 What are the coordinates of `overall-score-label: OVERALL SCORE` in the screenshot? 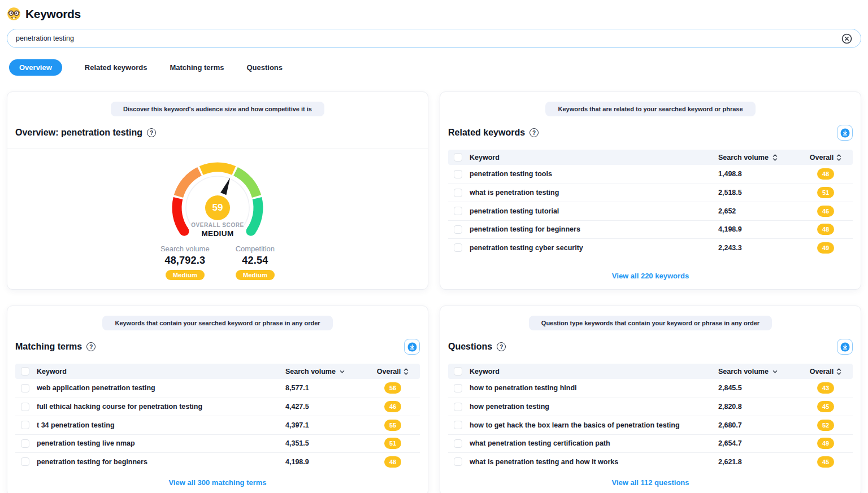 It's located at (218, 225).